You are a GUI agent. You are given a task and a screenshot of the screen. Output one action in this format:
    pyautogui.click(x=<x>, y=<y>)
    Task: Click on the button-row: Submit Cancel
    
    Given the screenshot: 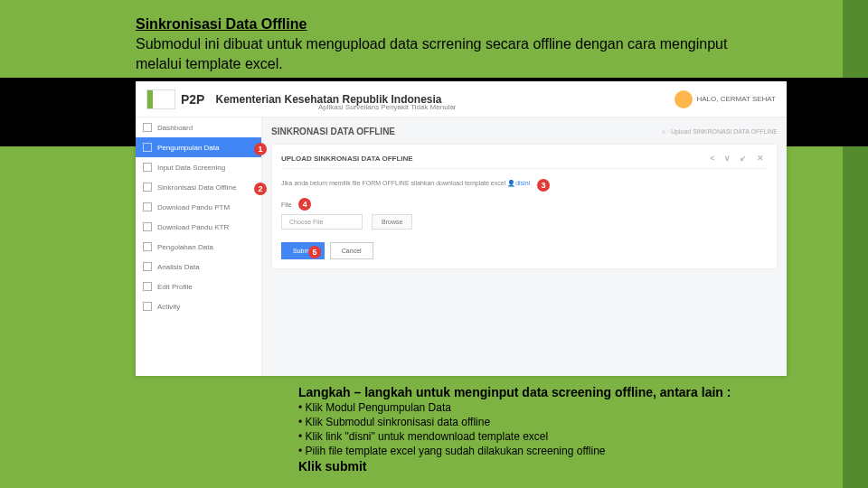 What is the action you would take?
    pyautogui.click(x=524, y=251)
    